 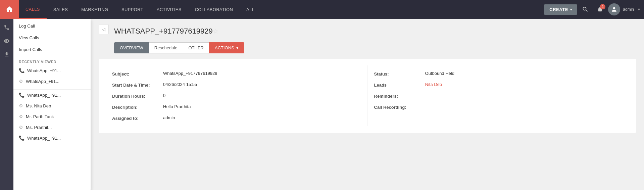 What do you see at coordinates (628, 9) in the screenshot?
I see `admin-label: admin` at bounding box center [628, 9].